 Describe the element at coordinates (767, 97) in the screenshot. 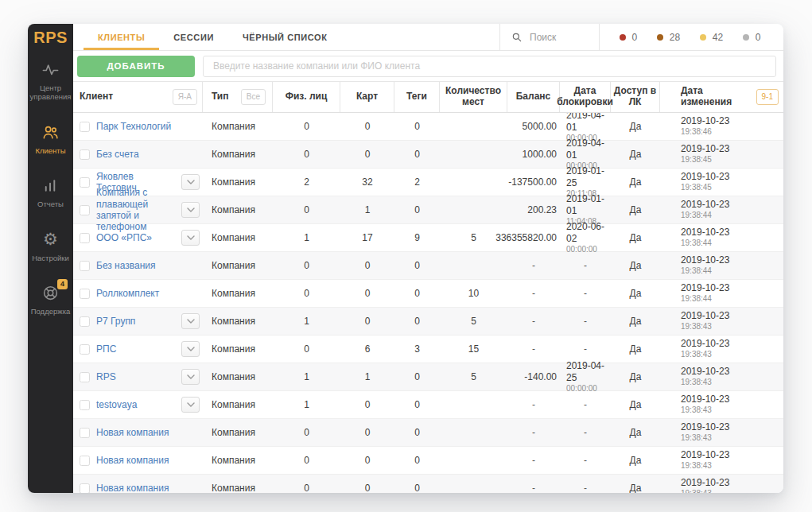

I see `change-date-sort-button: 9-1` at that location.